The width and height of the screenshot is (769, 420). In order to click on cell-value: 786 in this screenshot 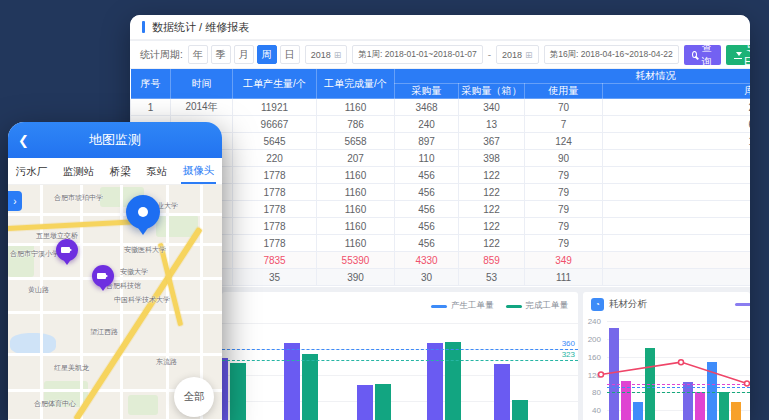, I will do `click(356, 124)`.